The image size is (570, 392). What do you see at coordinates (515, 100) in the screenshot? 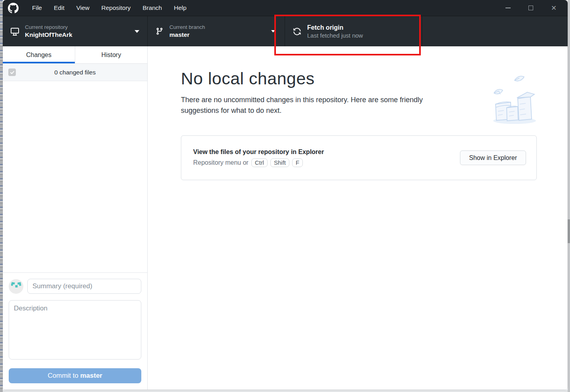
I see `paper-stack-illustration` at bounding box center [515, 100].